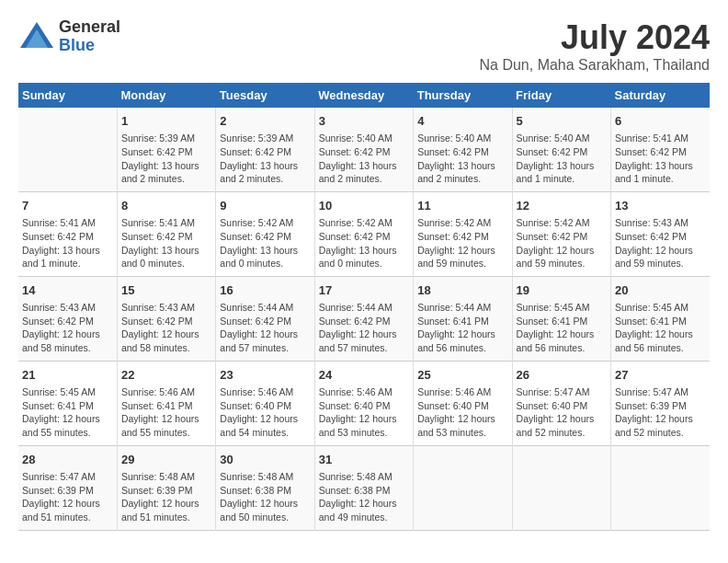  What do you see at coordinates (463, 96) in the screenshot?
I see `header-day-thursday: Thursday` at bounding box center [463, 96].